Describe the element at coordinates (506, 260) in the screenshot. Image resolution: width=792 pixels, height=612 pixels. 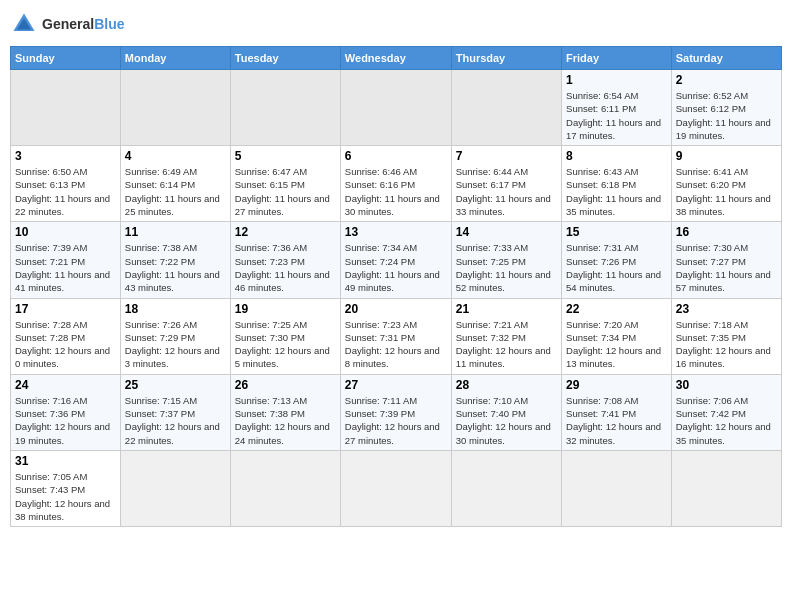
I see `calendar-cell: 14Sunrise: 7:33 AM Sunset: 7:25 PM Dayli…` at that location.